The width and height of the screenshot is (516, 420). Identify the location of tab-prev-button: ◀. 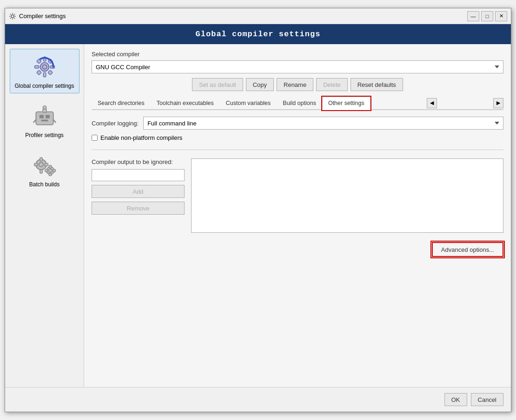
(432, 103).